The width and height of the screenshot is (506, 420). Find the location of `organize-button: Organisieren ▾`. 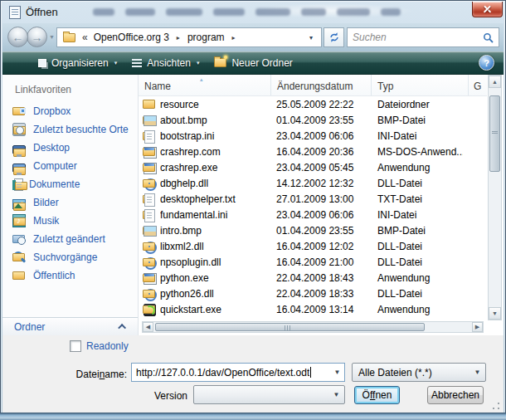

organize-button: Organisieren ▾ is located at coordinates (78, 63).